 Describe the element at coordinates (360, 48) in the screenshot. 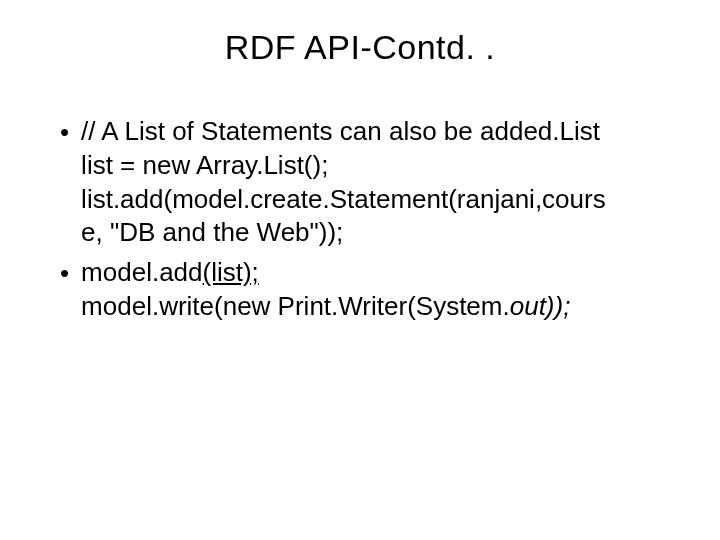

I see `slide-title: RDF API-Contd. .` at that location.